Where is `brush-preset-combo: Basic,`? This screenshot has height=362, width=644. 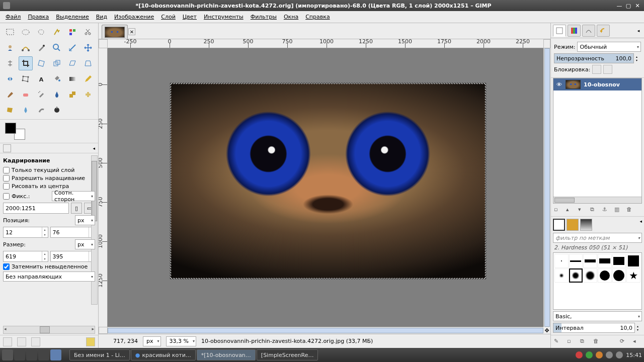 brush-preset-combo: Basic, is located at coordinates (598, 316).